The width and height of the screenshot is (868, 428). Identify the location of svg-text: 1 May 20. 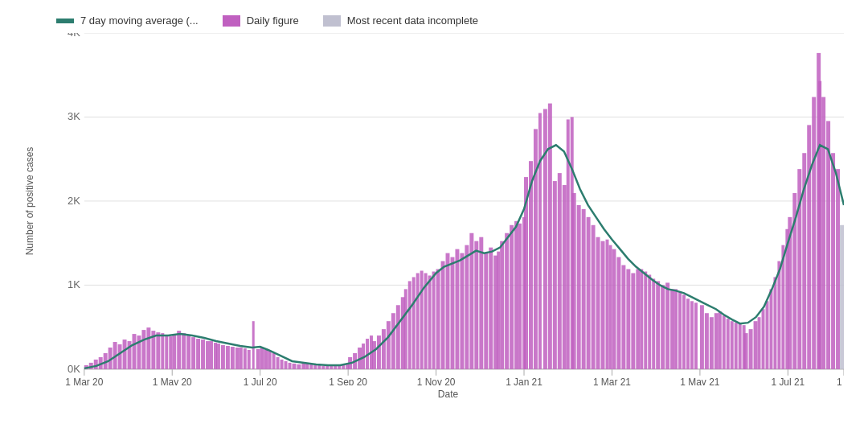
(172, 381).